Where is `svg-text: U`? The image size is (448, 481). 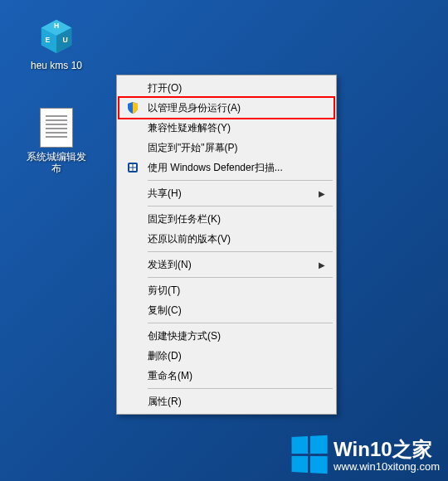 svg-text: U is located at coordinates (65, 40).